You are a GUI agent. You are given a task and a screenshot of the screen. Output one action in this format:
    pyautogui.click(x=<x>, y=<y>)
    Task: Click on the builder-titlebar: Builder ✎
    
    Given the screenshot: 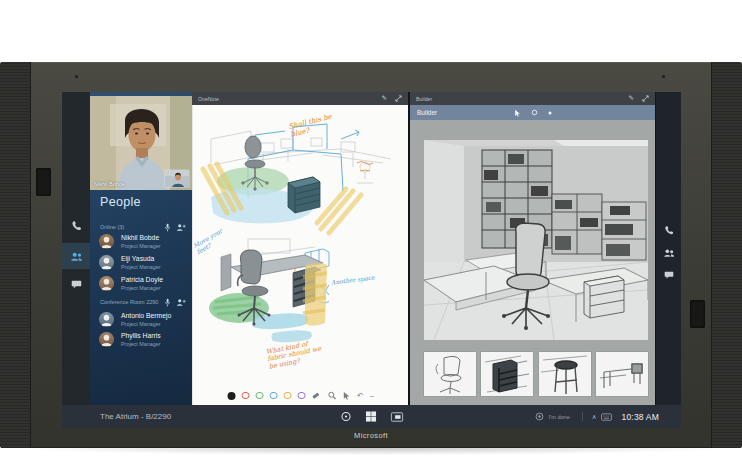 What is the action you would take?
    pyautogui.click(x=532, y=98)
    